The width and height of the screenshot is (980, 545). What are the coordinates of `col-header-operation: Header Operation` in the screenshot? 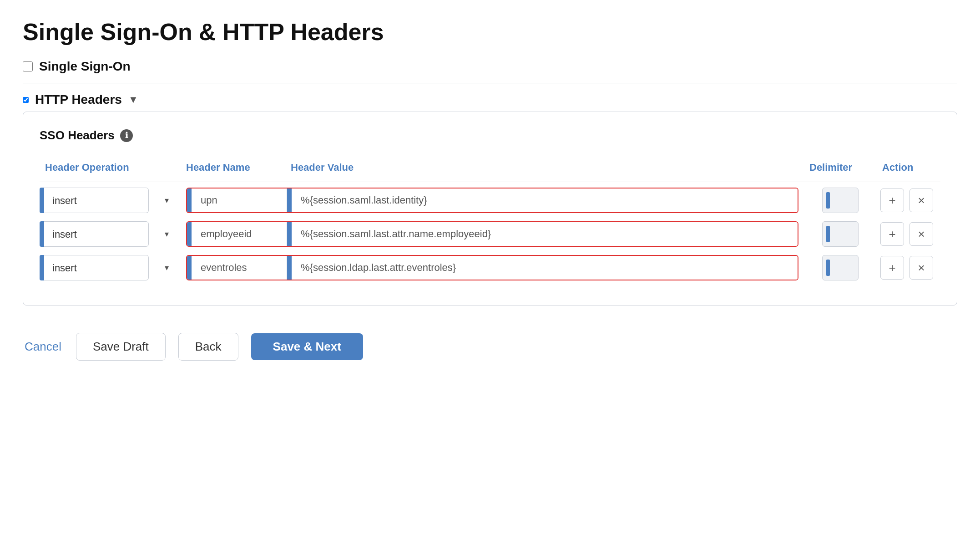 It's located at (110, 168).